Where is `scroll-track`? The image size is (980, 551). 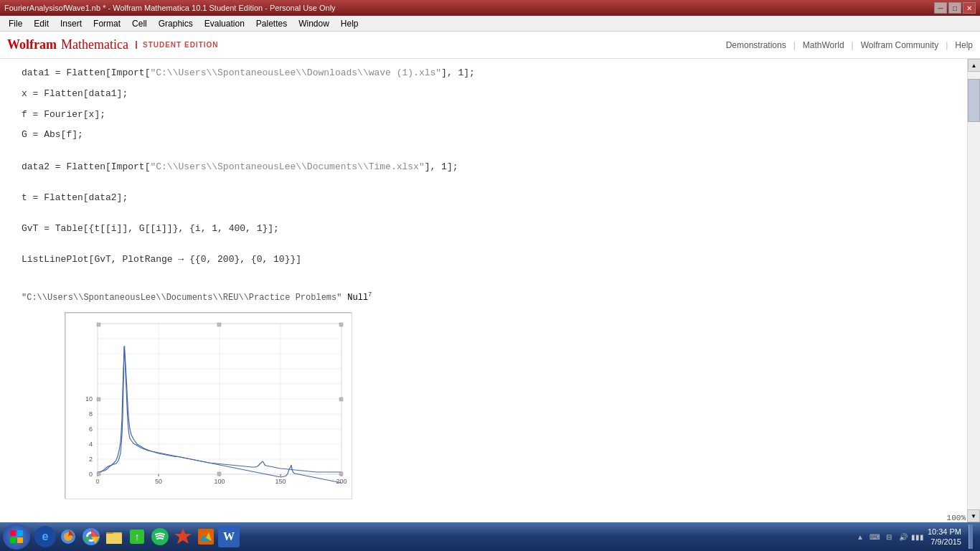 scroll-track is located at coordinates (974, 297).